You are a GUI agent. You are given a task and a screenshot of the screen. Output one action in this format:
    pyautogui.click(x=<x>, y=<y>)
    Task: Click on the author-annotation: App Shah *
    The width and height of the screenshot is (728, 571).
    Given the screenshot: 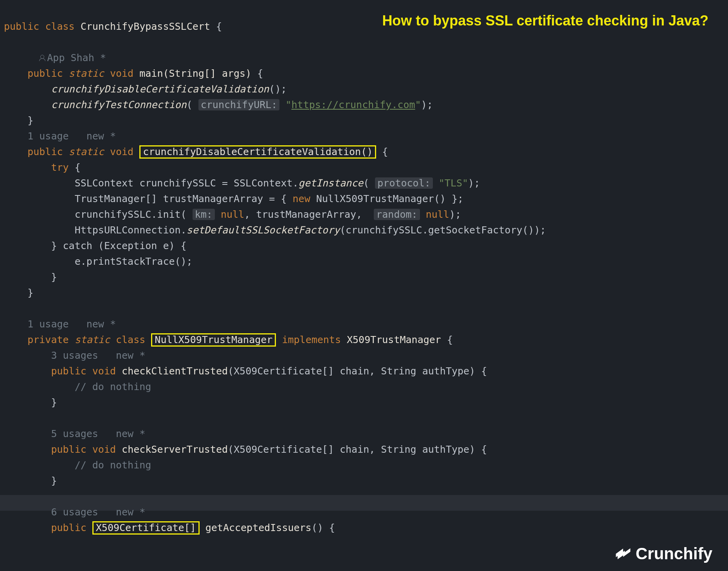 What is the action you would take?
    pyautogui.click(x=55, y=58)
    